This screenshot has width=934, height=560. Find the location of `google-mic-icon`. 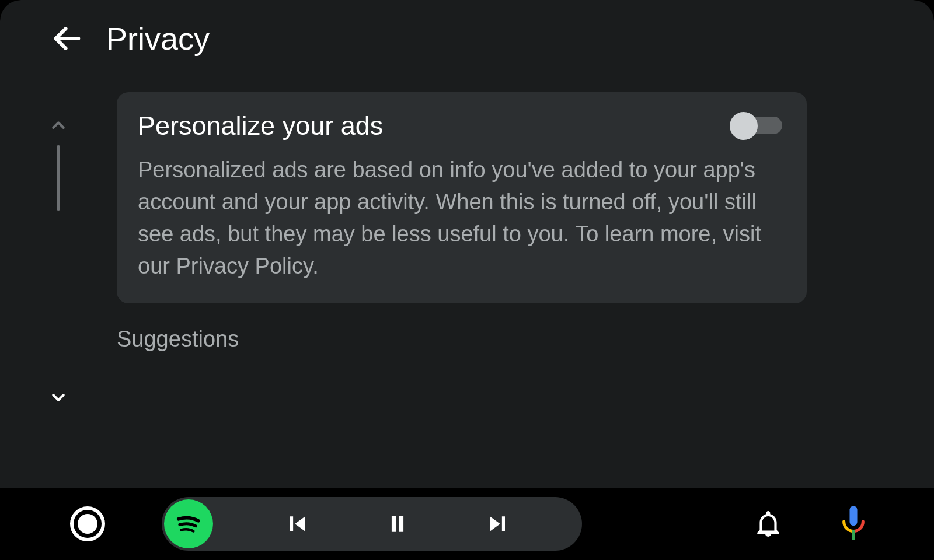

google-mic-icon is located at coordinates (853, 524).